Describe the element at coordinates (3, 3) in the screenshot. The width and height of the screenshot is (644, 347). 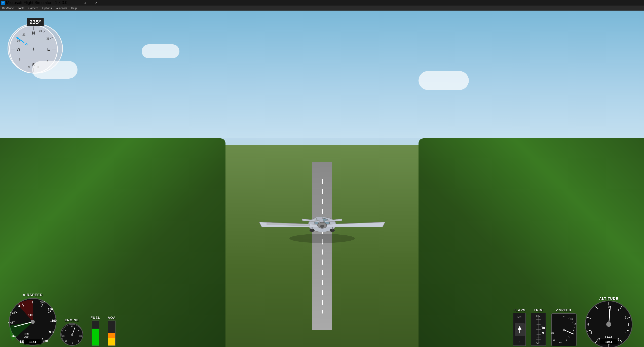
I see `app-icon: ✈` at that location.